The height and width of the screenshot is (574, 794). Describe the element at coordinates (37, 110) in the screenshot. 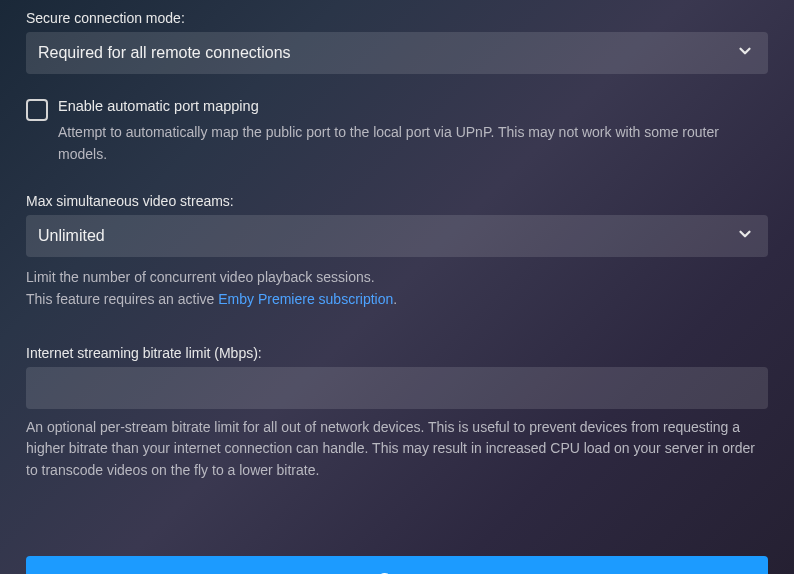

I see `port-mapping-checkbox` at that location.